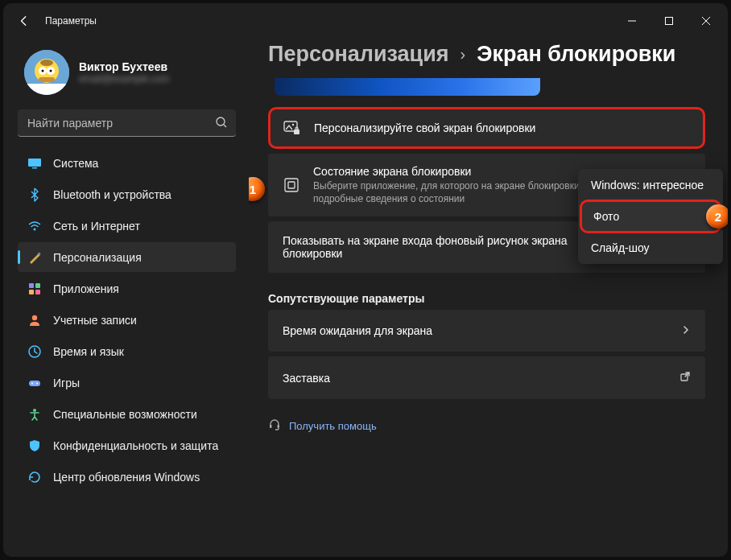 The height and width of the screenshot is (560, 731). What do you see at coordinates (127, 195) in the screenshot?
I see `nav-bluetooth: Bluetooth и устройства` at bounding box center [127, 195].